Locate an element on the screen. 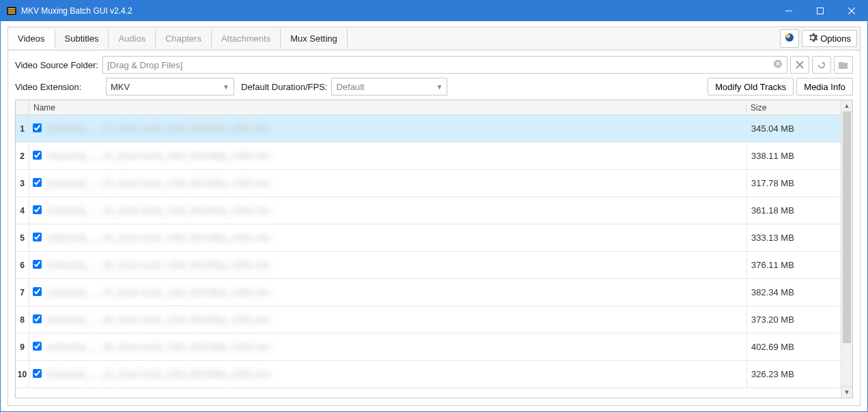 The height and width of the screenshot is (412, 868). table-row: 4[redacted]_…_04_(Dual Audio_10bit_BD108… is located at coordinates (428, 211).